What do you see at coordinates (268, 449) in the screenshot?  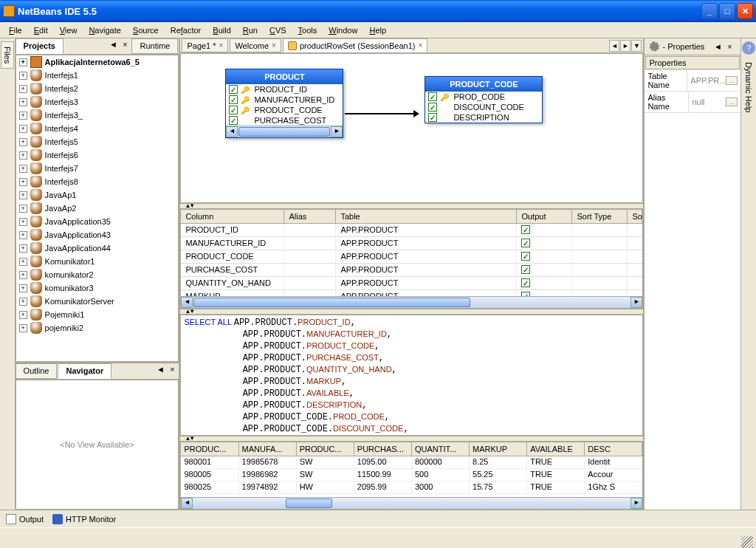 I see `result-header: MANUFA...` at bounding box center [268, 449].